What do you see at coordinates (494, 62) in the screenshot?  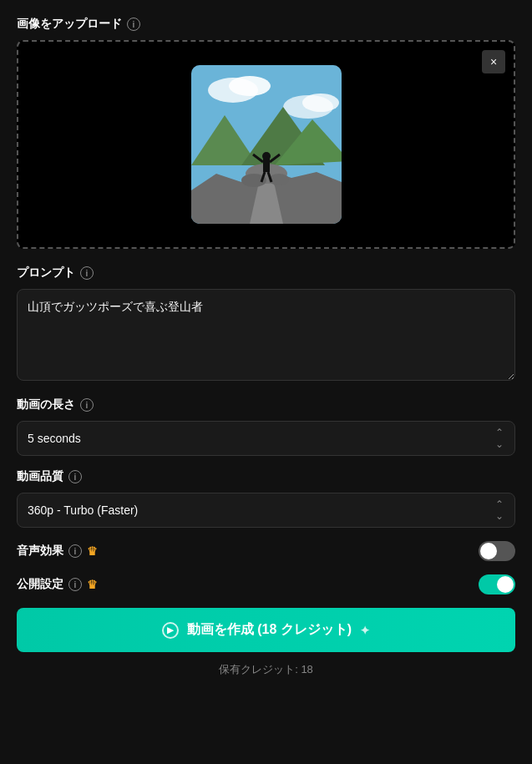 I see `clear-image-button: ×` at bounding box center [494, 62].